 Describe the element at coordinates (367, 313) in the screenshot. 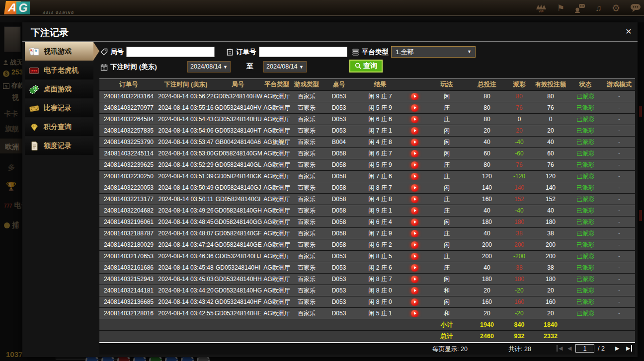

I see `table-row: 2408140321280162024-08-14 03:42:55GD0532…` at that location.